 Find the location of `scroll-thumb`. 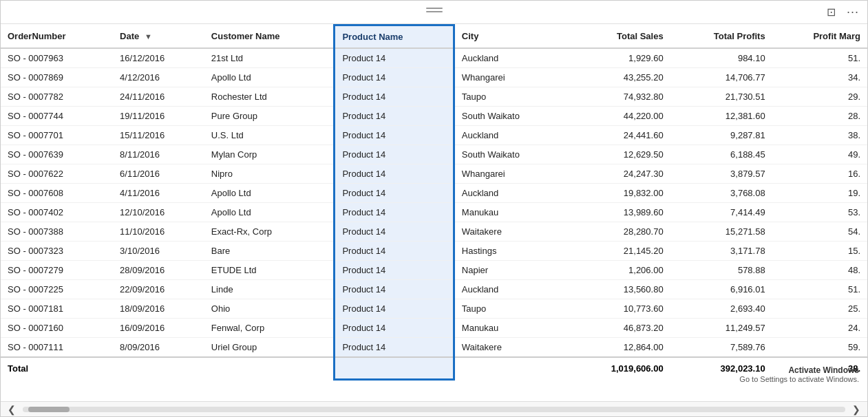

scroll-thumb is located at coordinates (49, 409).